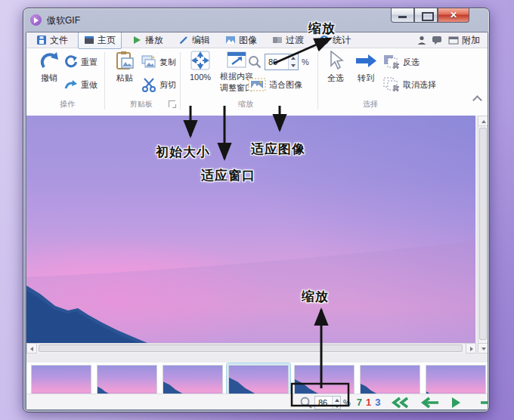 Image resolution: width=514 pixels, height=420 pixels. Describe the element at coordinates (184, 40) in the screenshot. I see `pencil-icon` at that location.